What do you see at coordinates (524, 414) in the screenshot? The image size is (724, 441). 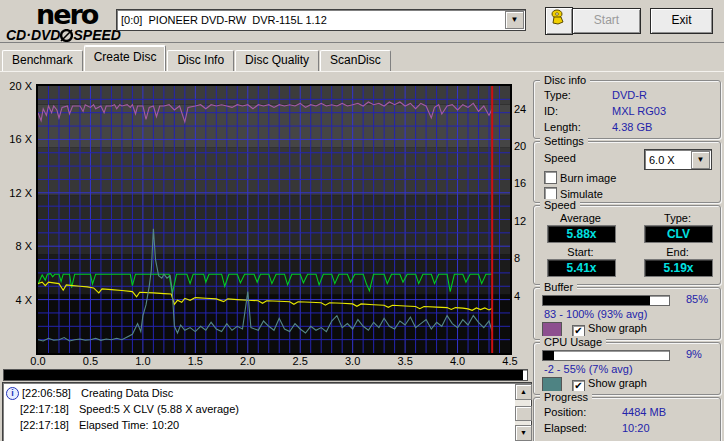 I see `scrollbar-thumb` at bounding box center [524, 414].